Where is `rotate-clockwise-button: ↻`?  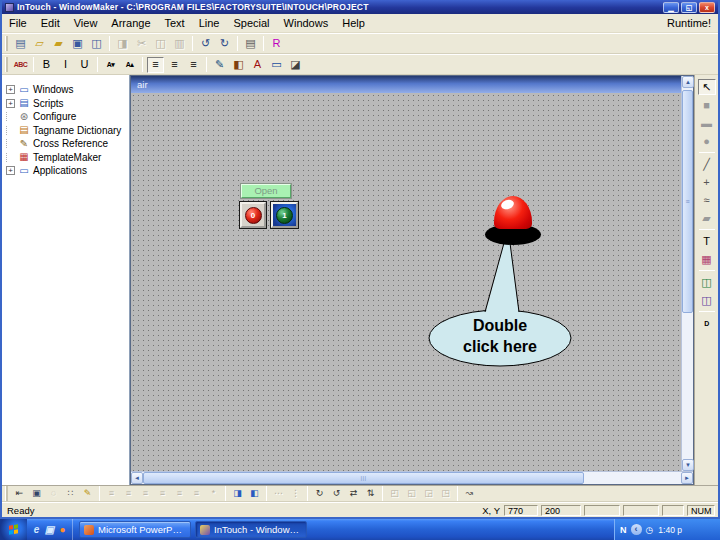
rotate-clockwise-button: ↻ is located at coordinates (320, 494).